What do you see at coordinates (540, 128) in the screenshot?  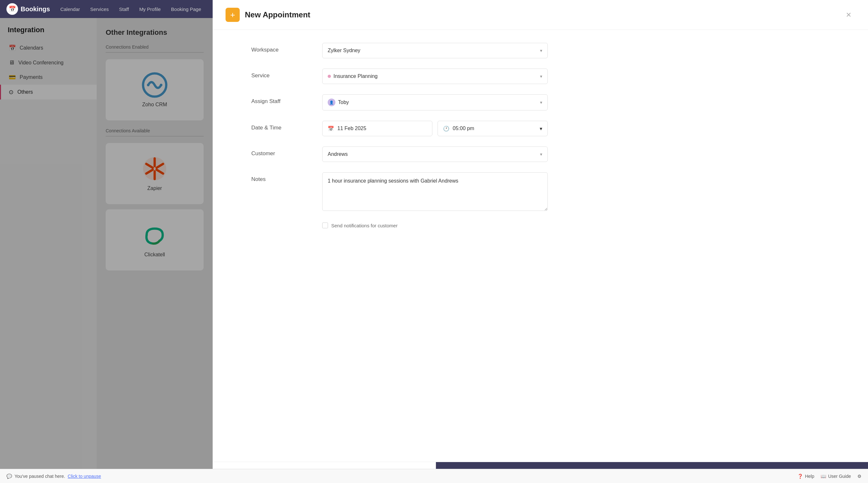 I see `date-time-row: Date & Time 📅 11 Feb 2025 🕐 05:00 pm ▾` at bounding box center [540, 128].